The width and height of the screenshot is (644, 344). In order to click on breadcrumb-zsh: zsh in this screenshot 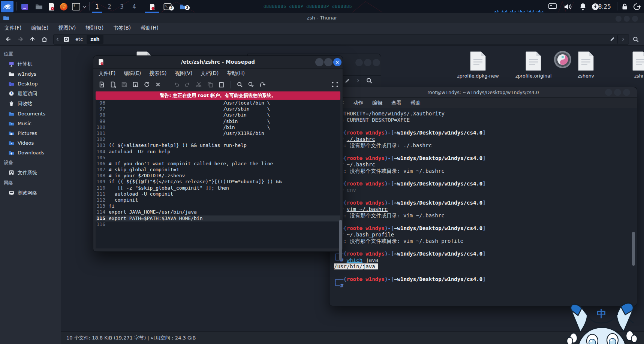, I will do `click(95, 39)`.